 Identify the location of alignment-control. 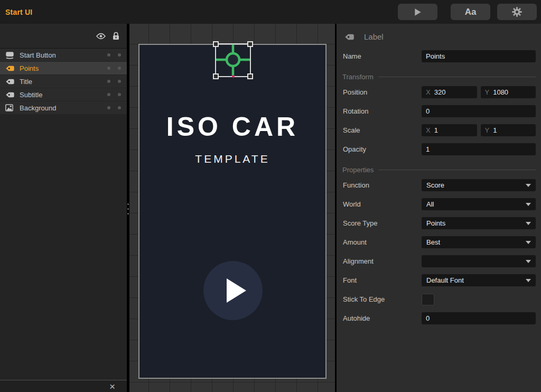
(479, 261).